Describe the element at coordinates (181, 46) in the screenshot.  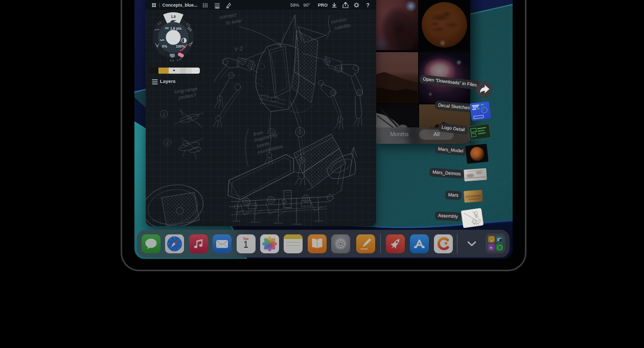
I see `svg-text: 100%` at that location.